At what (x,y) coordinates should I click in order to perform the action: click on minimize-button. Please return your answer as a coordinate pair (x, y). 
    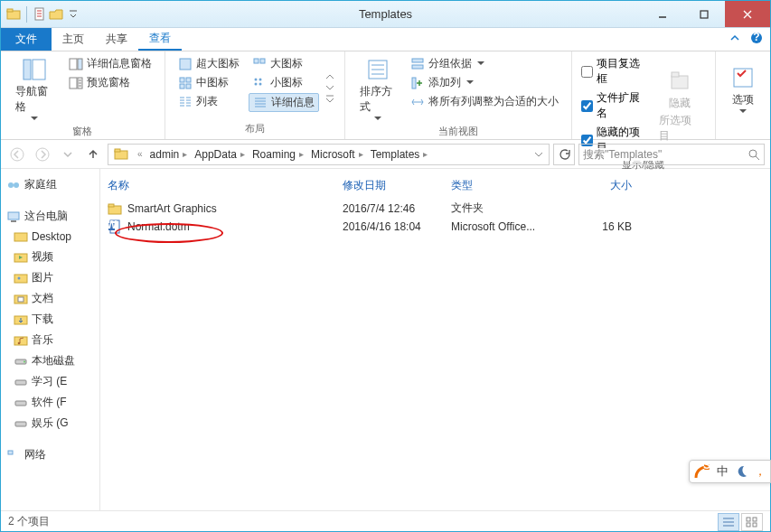
    Looking at the image, I should click on (663, 14).